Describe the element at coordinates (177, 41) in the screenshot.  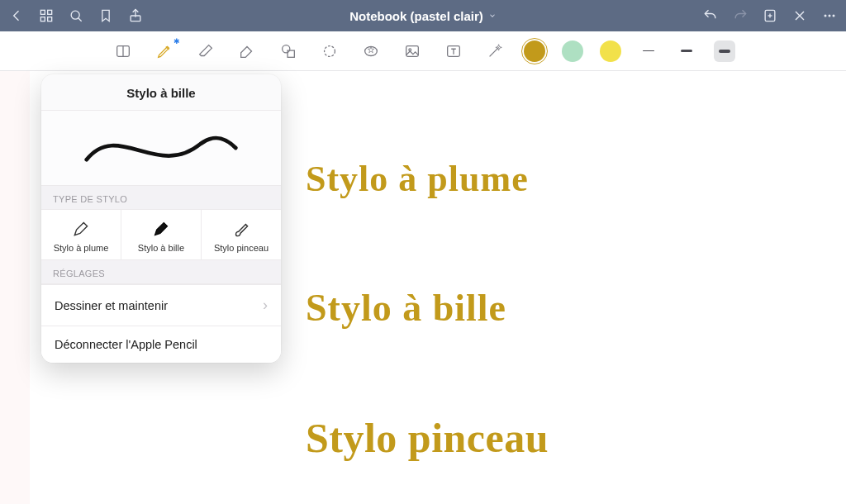
I see `bluetooth-badge-icon: ✱` at that location.